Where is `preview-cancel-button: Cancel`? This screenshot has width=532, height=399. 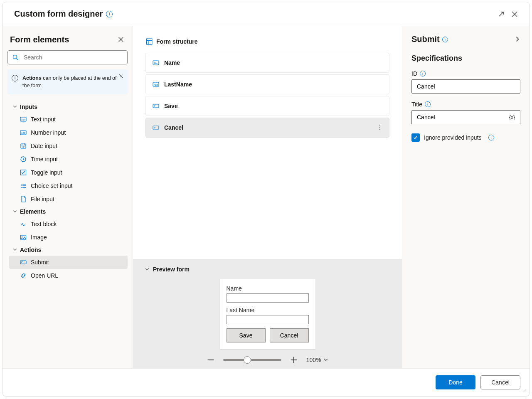 preview-cancel-button: Cancel is located at coordinates (289, 335).